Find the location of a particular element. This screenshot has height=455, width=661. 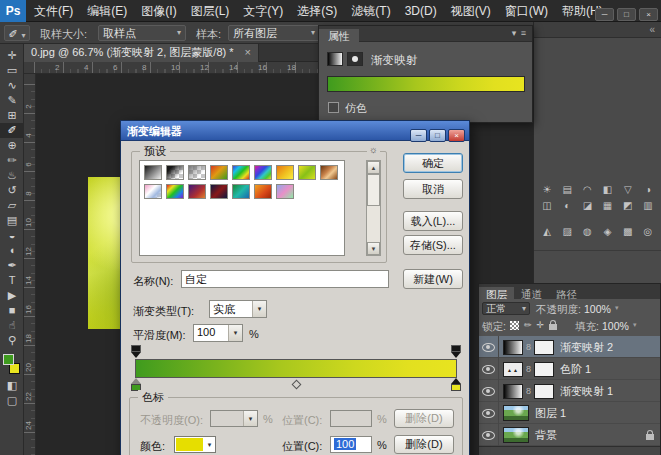

cancel-button: 取消 is located at coordinates (433, 189).